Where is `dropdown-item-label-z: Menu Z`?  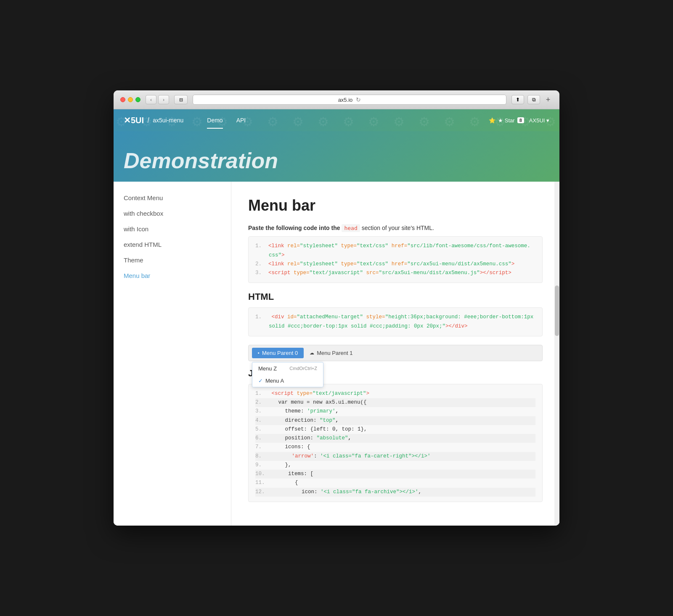 dropdown-item-label-z: Menu Z is located at coordinates (268, 368).